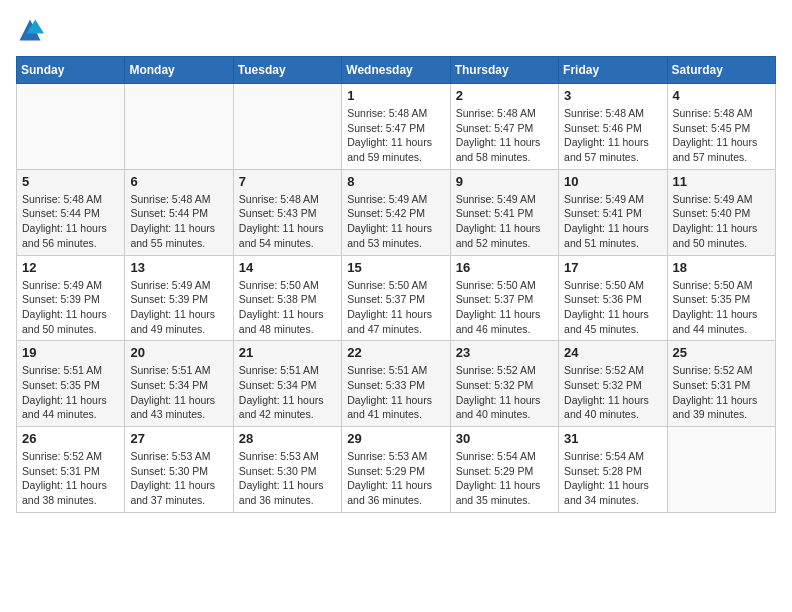  What do you see at coordinates (287, 212) in the screenshot?
I see `calendar-cell: 7Sunrise: 5:48 AM Sunset: 5:43 PM Daylig…` at bounding box center [287, 212].